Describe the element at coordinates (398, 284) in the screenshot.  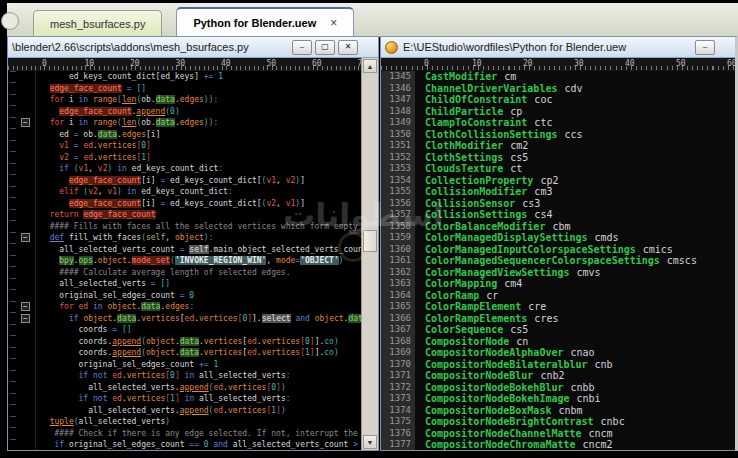
I see `line-number: 1363` at that location.